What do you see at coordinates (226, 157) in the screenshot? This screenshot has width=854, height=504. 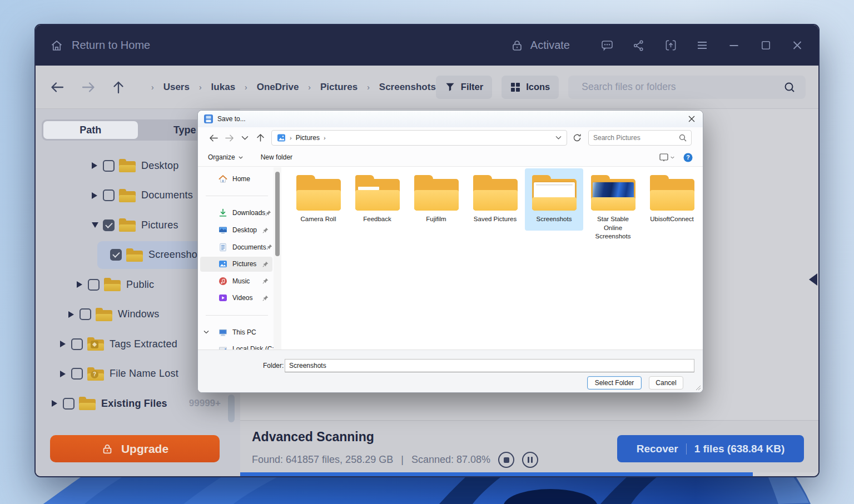 I see `organize-menu: Organize` at bounding box center [226, 157].